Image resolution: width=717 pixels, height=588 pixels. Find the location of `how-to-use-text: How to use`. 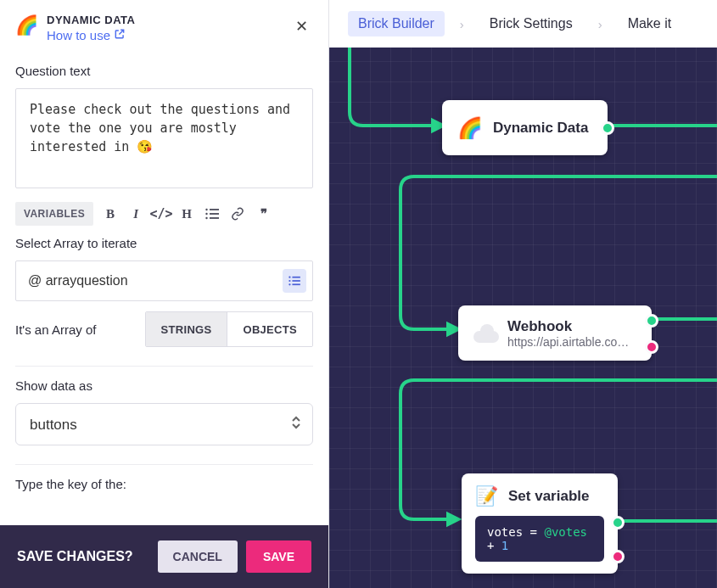

how-to-use-text: How to use is located at coordinates (78, 36).